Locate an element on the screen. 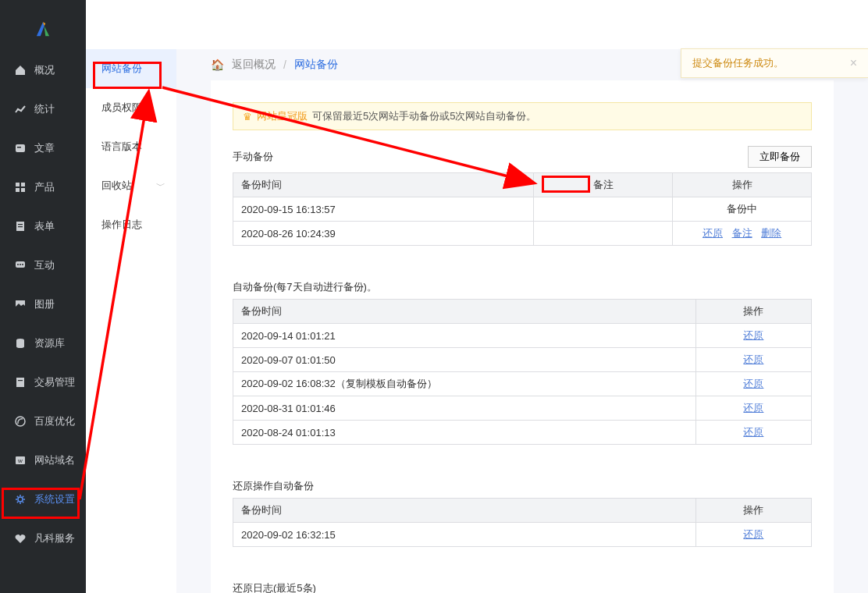  breadcrumb-sep: / is located at coordinates (285, 65).